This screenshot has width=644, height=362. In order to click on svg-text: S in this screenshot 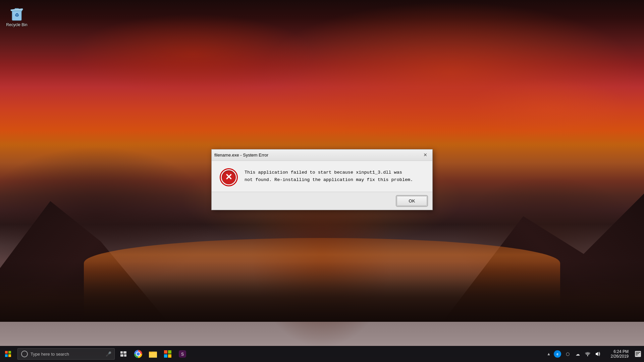, I will do `click(182, 354)`.